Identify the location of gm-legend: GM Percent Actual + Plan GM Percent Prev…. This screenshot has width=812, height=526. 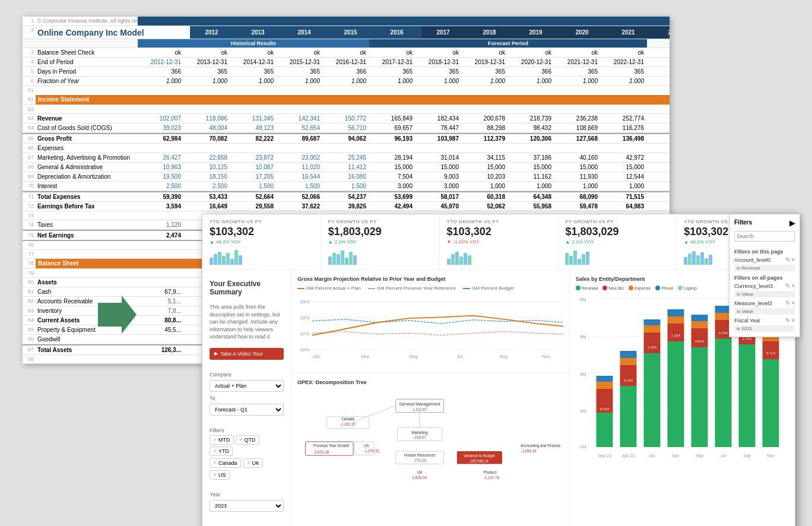
(430, 289).